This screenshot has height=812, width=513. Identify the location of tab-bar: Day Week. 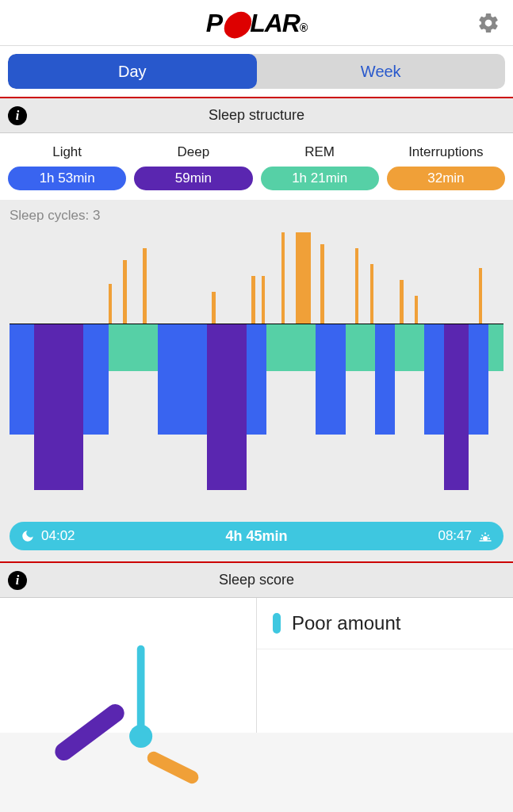
(257, 72).